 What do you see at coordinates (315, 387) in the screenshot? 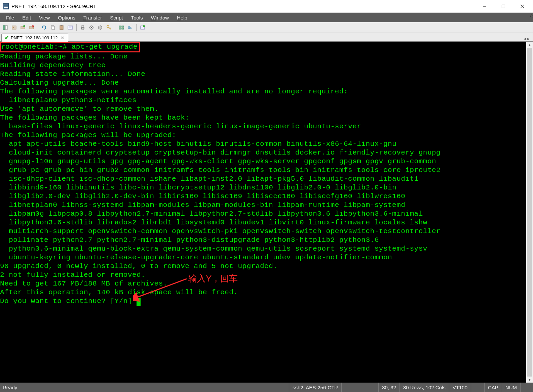
I see `status-cipher: ssh2: AES-256-CTR` at bounding box center [315, 387].